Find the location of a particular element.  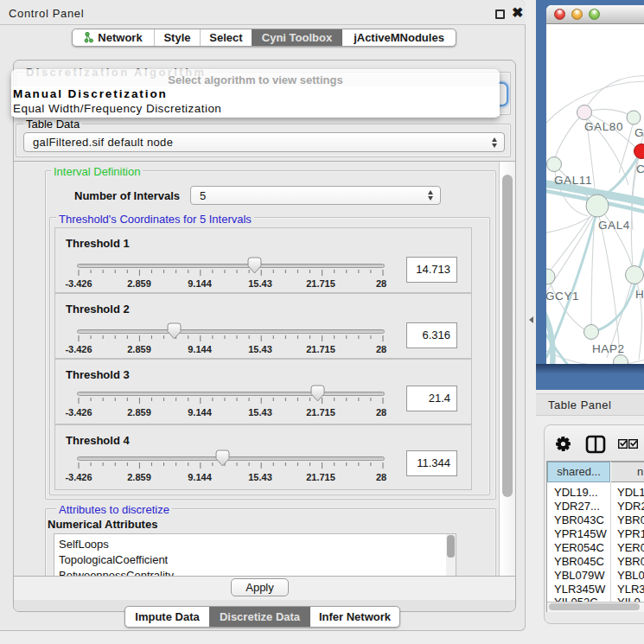

svg-text: GAL80 is located at coordinates (603, 126).